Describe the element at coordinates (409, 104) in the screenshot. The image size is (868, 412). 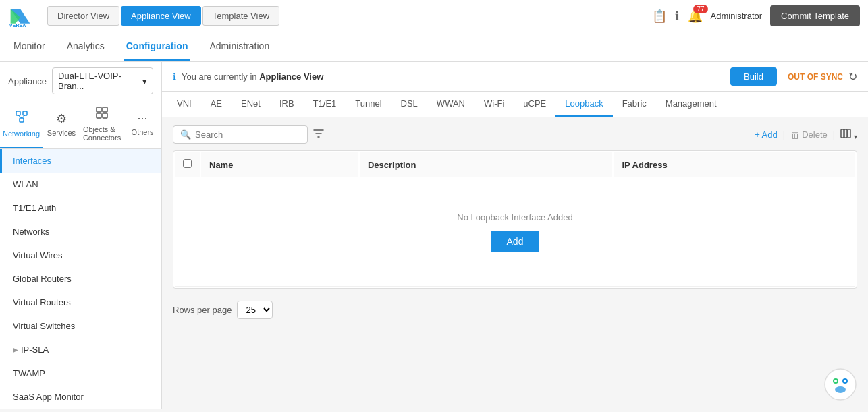
I see `iface-tab-dsl: DSL` at that location.